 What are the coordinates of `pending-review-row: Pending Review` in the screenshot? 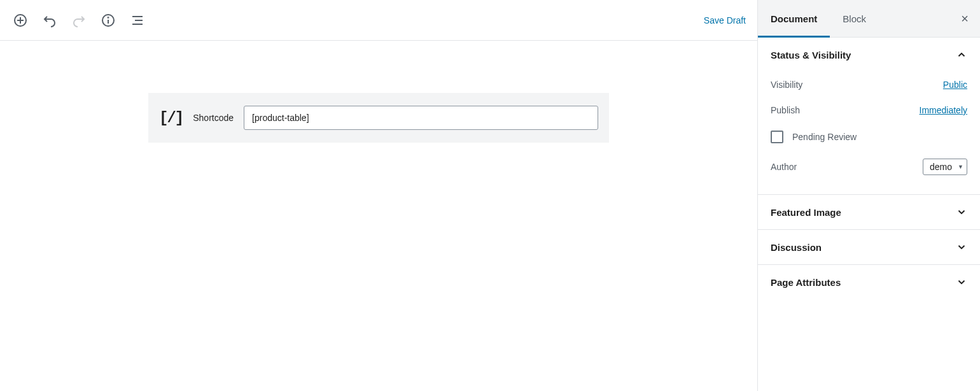 It's located at (869, 137).